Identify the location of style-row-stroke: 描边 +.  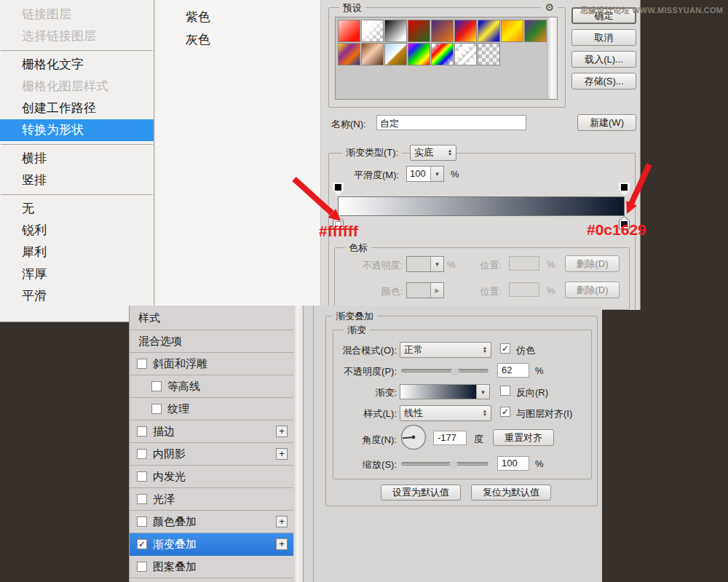
(211, 432).